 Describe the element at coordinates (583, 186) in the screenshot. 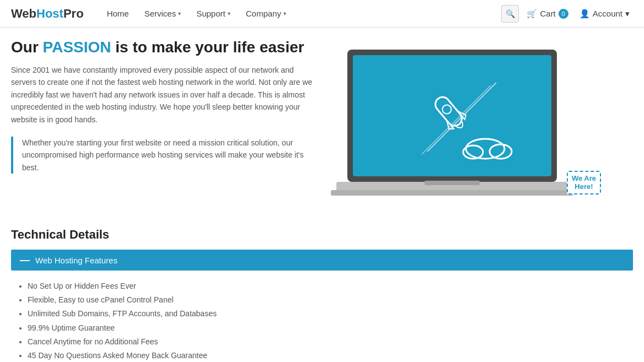

I see `we-are-here-line2: Here!` at that location.